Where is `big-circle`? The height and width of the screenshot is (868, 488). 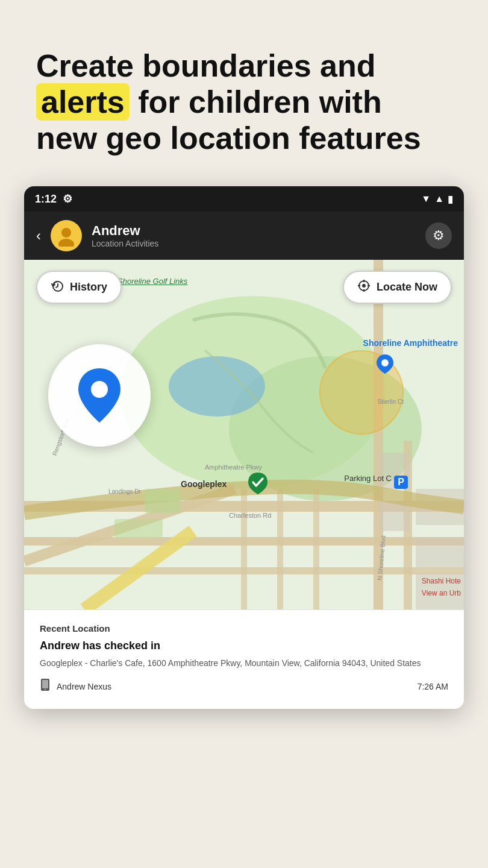 big-circle is located at coordinates (99, 395).